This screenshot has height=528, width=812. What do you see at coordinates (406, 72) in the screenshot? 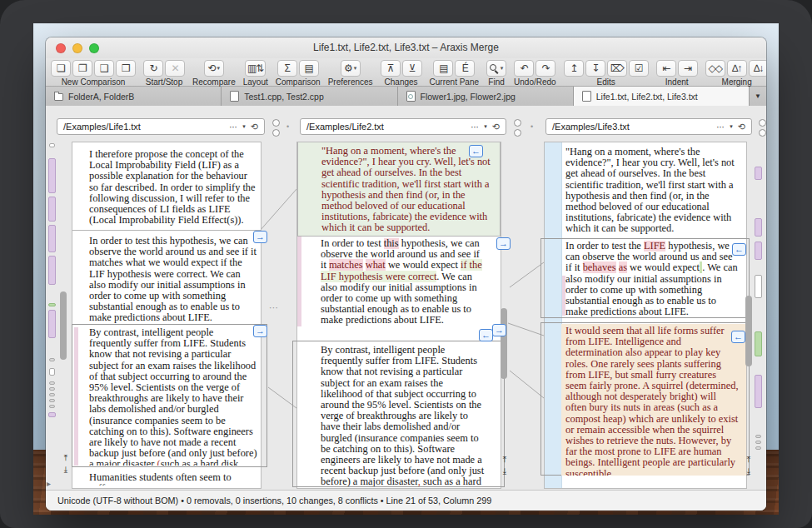
I see `toolbar: ❏❐❑❒New Comparison↻✕Start/Stop⟲▾Recompar…` at bounding box center [406, 72].